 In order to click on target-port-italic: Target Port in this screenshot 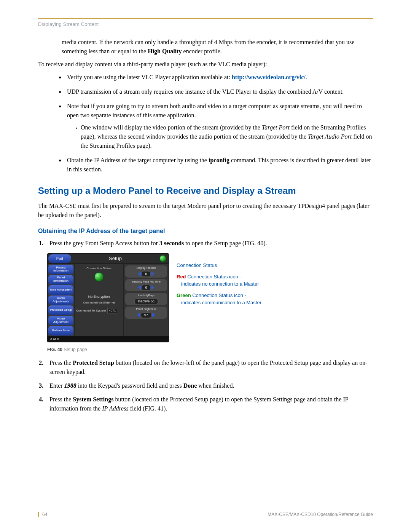, I will do `click(276, 127)`.